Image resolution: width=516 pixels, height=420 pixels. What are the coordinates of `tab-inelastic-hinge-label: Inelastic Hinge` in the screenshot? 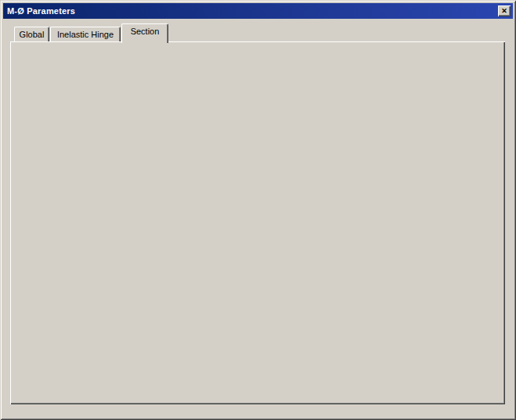 It's located at (85, 34).